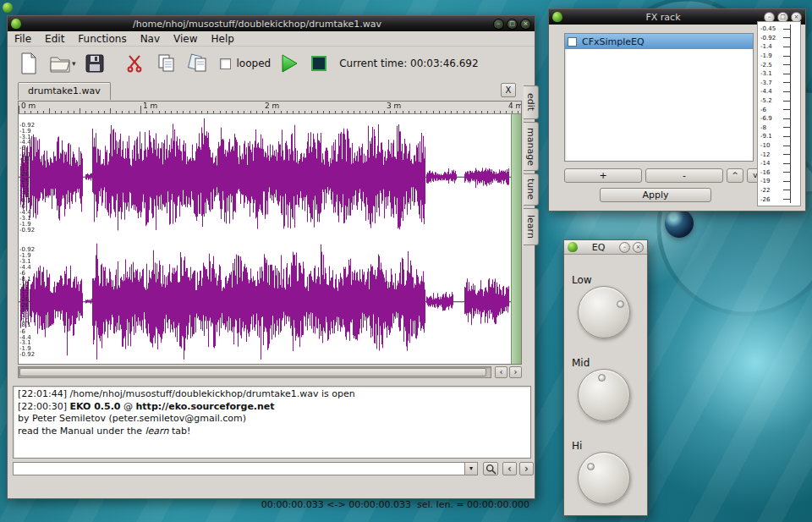  Describe the element at coordinates (516, 239) in the screenshot. I see `vertical-scrollbar` at that location.